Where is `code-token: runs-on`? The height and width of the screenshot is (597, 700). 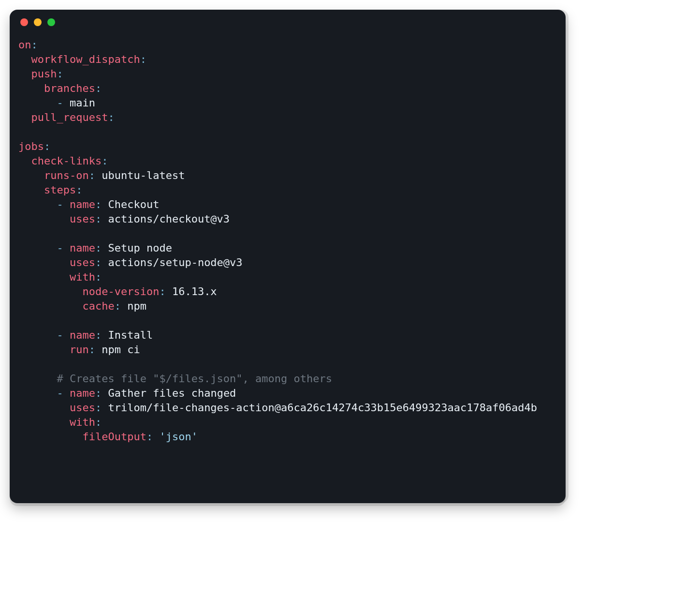
code-token: runs-on is located at coordinates (67, 175).